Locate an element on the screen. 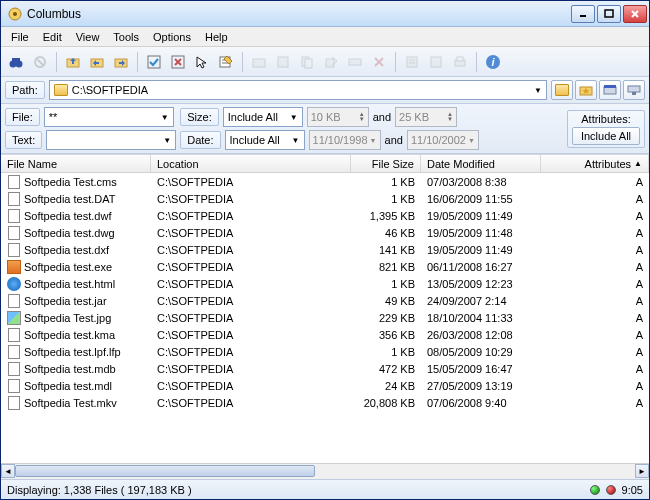  text-filter-combo: ▼ is located at coordinates (111, 140).